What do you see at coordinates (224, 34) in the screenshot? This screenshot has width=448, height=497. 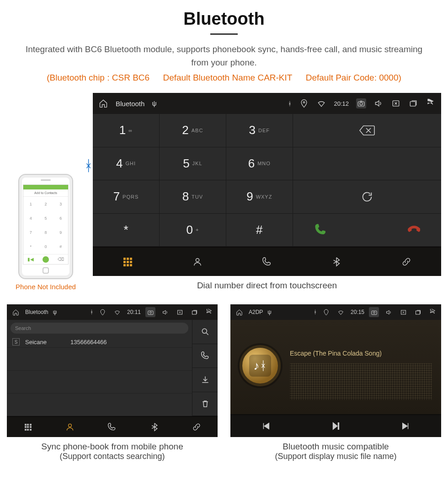 I see `title-underline` at bounding box center [224, 34].